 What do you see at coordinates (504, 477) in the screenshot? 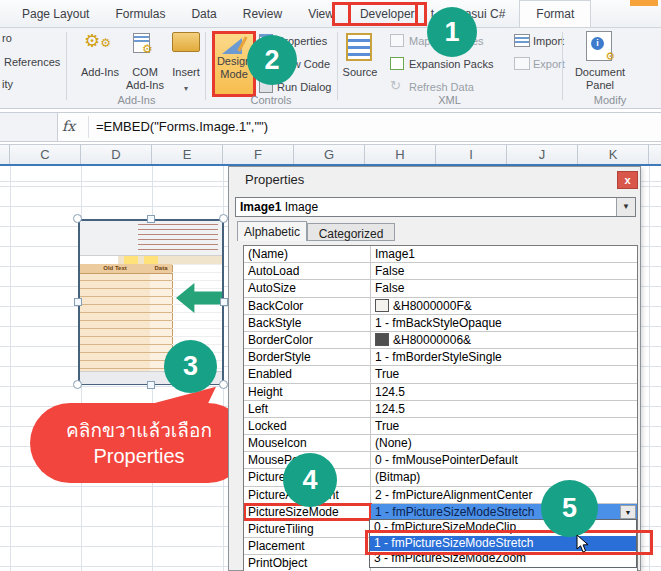
I see `property-value: (Bitmap)` at bounding box center [504, 477].